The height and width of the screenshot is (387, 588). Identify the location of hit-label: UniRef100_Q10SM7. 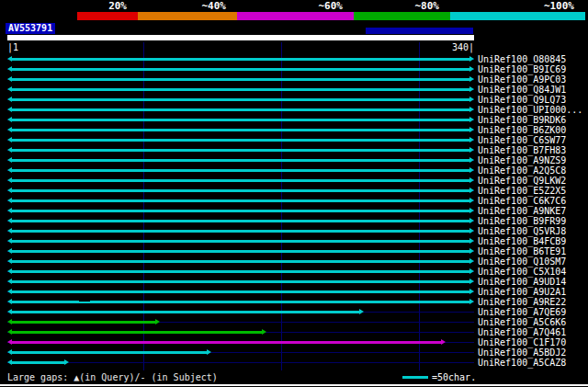
(522, 261).